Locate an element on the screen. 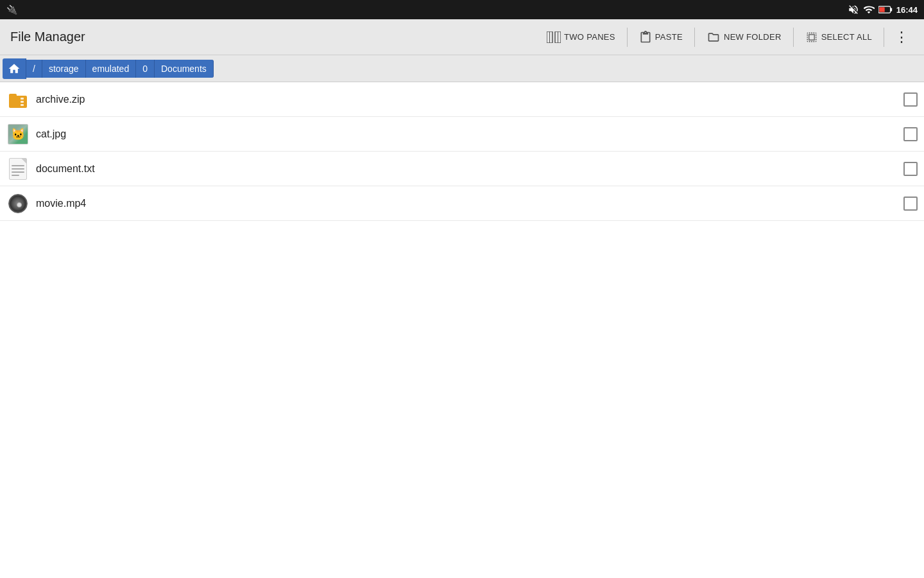 The height and width of the screenshot is (578, 924). breadcrumb-root: / is located at coordinates (35, 69).